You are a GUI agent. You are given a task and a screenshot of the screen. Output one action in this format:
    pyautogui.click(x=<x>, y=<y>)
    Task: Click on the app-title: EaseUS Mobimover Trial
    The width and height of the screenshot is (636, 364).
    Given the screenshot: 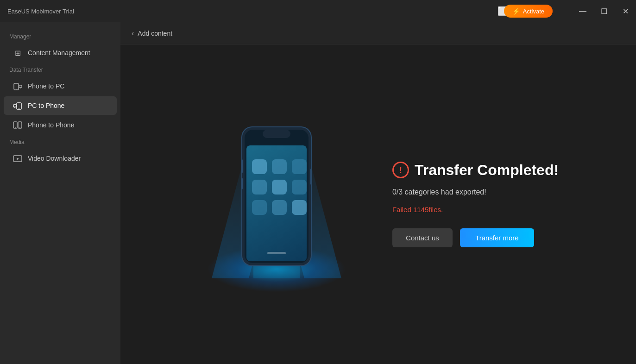 What is the action you would take?
    pyautogui.click(x=41, y=11)
    